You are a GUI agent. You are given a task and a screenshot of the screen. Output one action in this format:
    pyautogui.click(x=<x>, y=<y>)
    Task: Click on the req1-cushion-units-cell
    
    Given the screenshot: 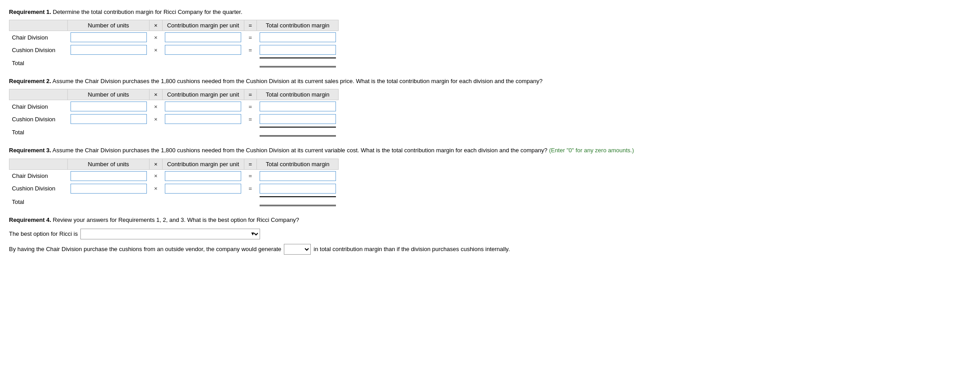 What is the action you would take?
    pyautogui.click(x=109, y=50)
    